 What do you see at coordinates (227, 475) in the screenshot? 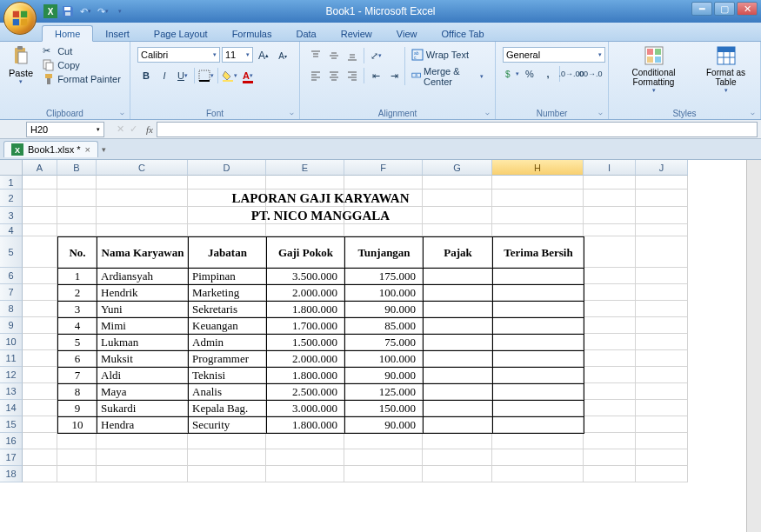
I see `cell-D18` at bounding box center [227, 475].